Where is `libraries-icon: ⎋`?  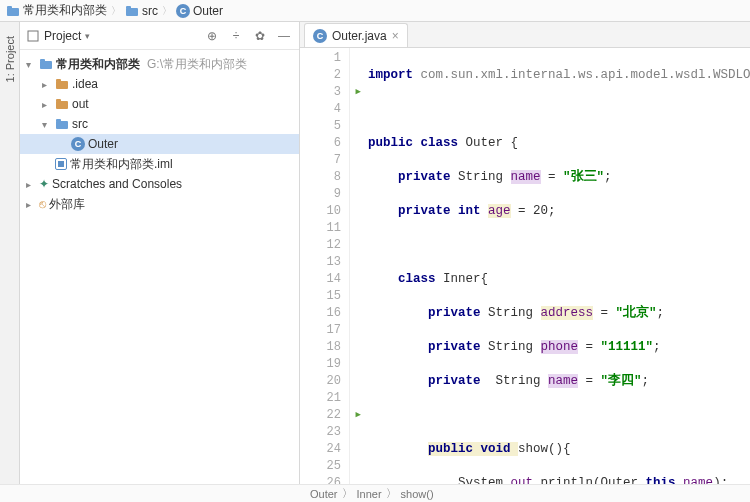 libraries-icon: ⎋ is located at coordinates (42, 204).